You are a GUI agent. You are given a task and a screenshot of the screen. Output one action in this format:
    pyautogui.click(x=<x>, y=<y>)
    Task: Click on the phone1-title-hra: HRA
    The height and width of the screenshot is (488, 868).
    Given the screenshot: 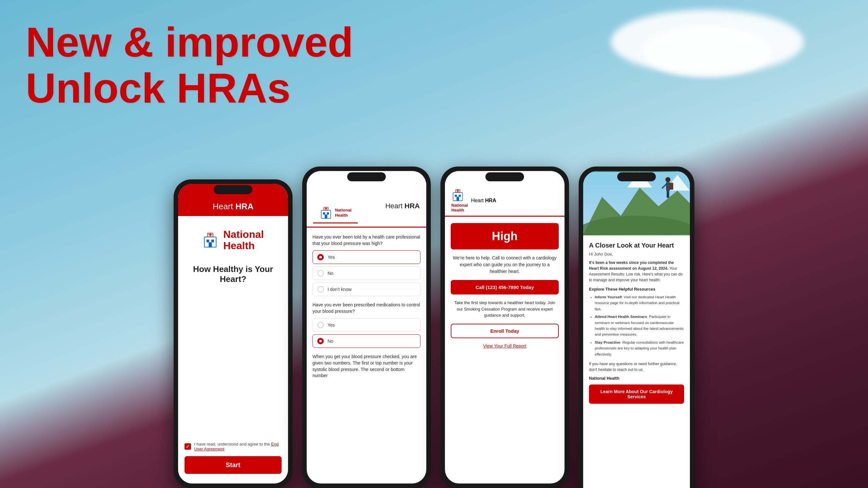 What is the action you would take?
    pyautogui.click(x=244, y=206)
    